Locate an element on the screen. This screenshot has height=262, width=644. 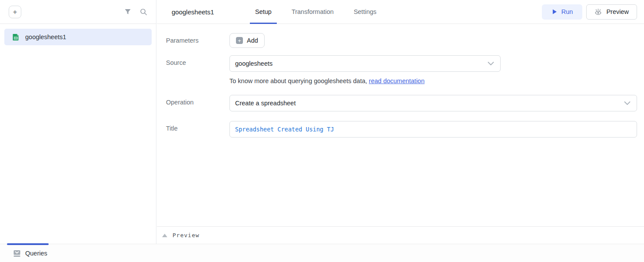
preview-button-label: Preview is located at coordinates (617, 12).